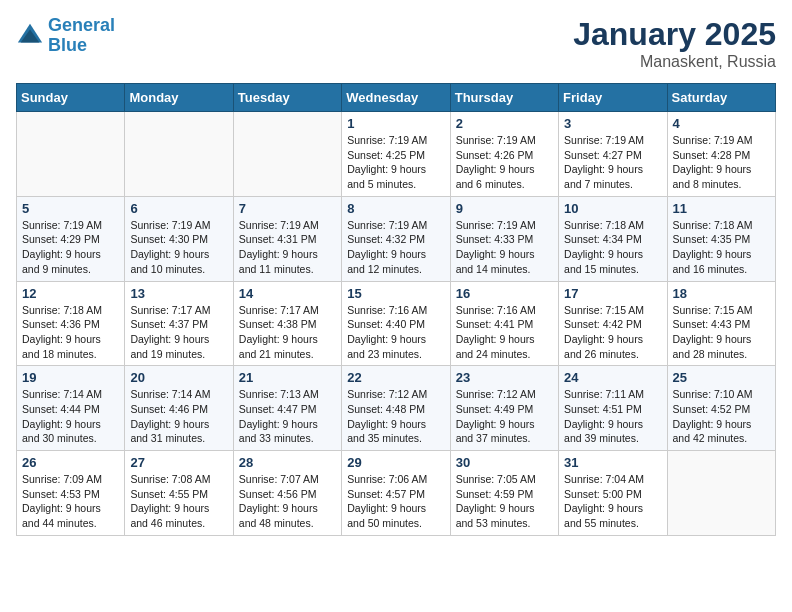 This screenshot has height=612, width=792. I want to click on calendar-cell: 19Sunrise: 7:14 AM Sunset: 4:44 PM Dayli…, so click(71, 408).